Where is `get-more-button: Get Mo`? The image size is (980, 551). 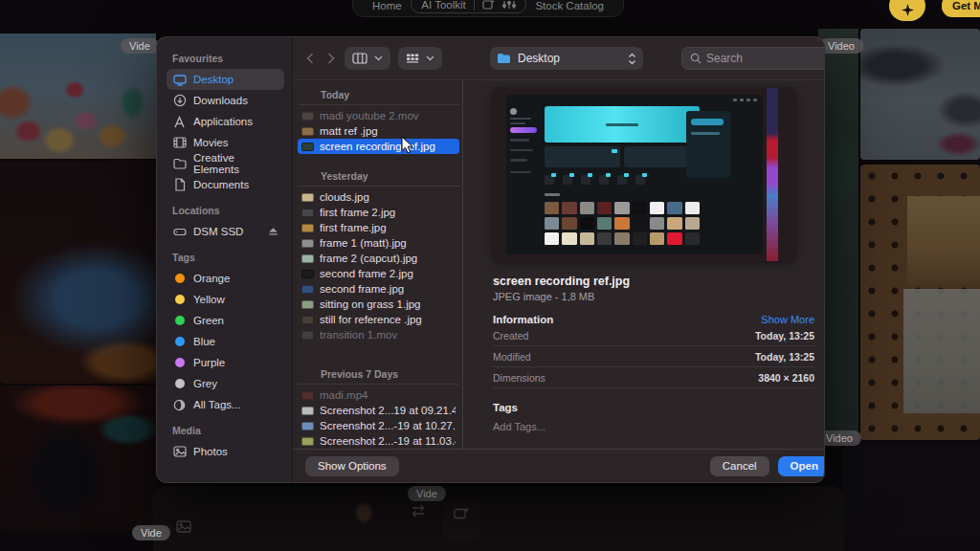
get-more-button: Get Mo is located at coordinates (961, 9).